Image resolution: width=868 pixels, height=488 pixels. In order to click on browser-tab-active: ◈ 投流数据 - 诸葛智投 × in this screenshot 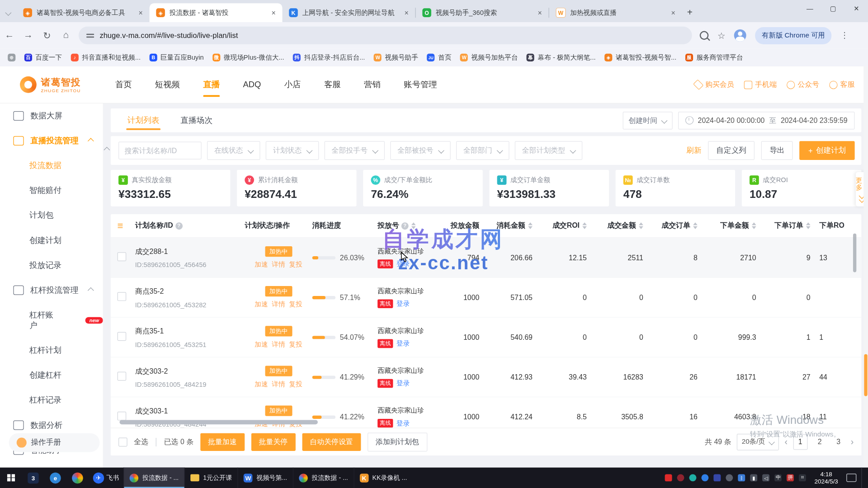, I will do `click(216, 13)`.